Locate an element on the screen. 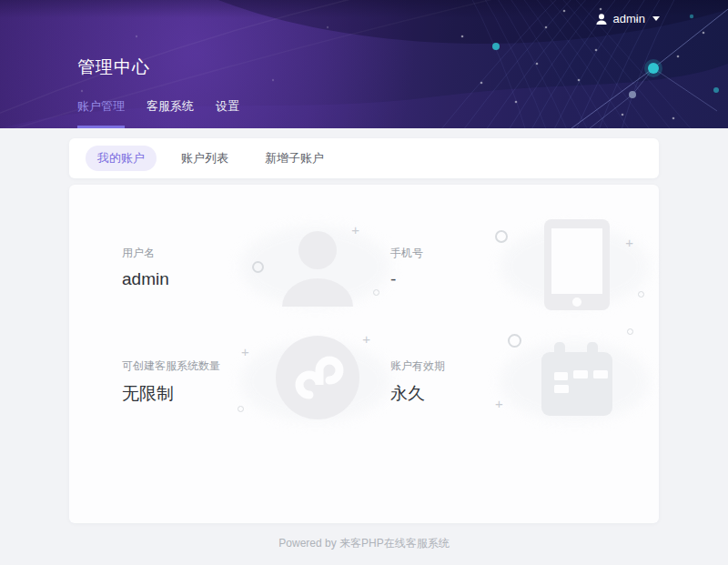 Image resolution: width=728 pixels, height=565 pixels. section-phone: 手机号 - + is located at coordinates (511, 267).